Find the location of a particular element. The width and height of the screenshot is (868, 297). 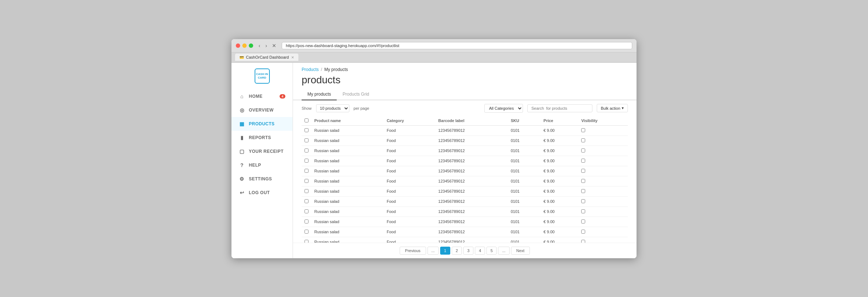

page-button-4: 4 is located at coordinates (480, 251).